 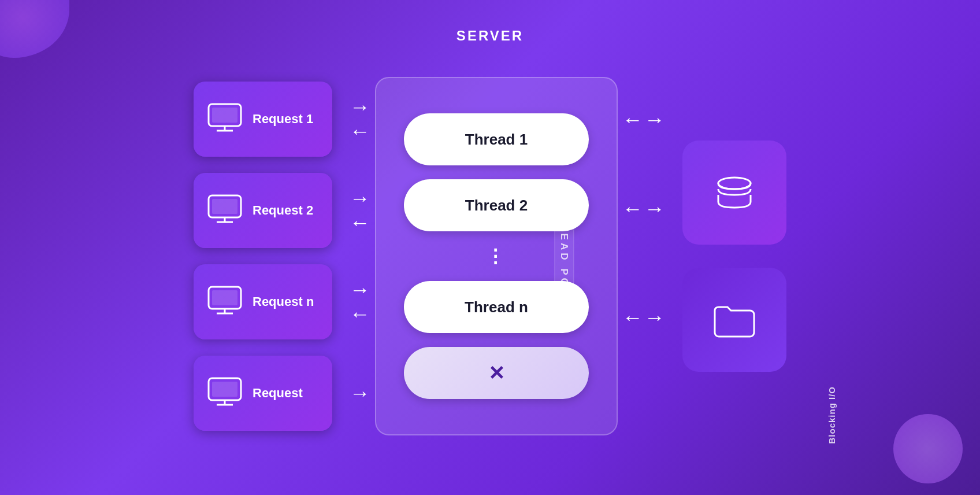 I want to click on request-extra-label: Request, so click(x=277, y=393).